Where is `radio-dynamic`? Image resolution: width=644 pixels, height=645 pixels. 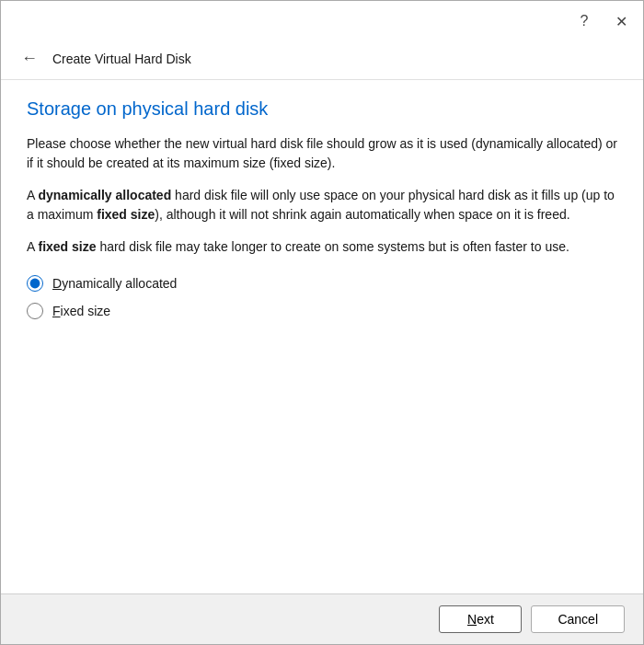
radio-dynamic is located at coordinates (35, 283).